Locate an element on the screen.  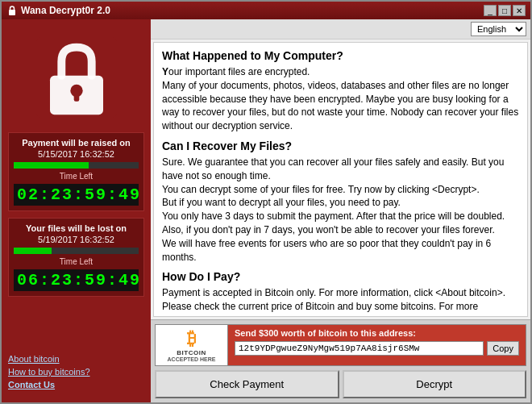
timer2-sublabel: Time Left is located at coordinates (76, 261).